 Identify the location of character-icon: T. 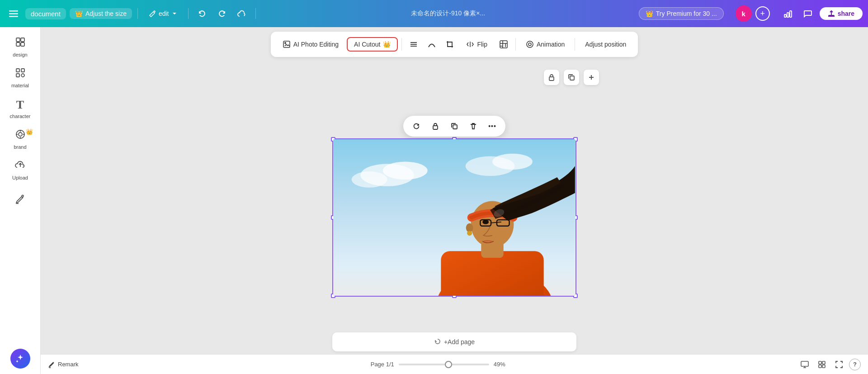
(20, 105).